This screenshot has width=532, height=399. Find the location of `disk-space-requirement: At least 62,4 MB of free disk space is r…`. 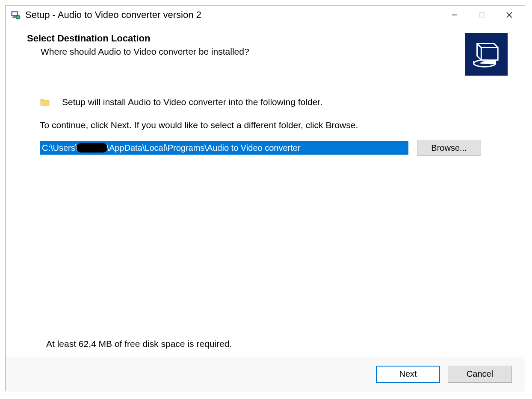

disk-space-requirement: At least 62,4 MB of free disk space is r… is located at coordinates (139, 344).